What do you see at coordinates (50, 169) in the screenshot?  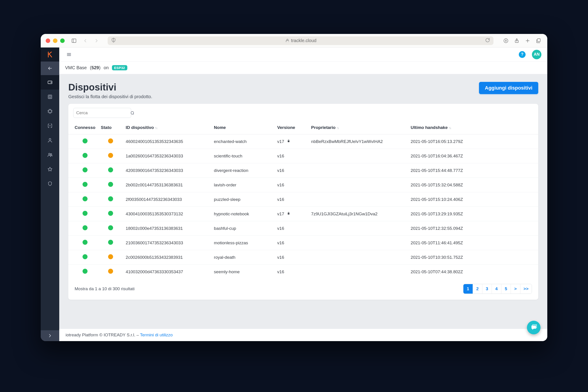 I see `sidebar-item-favorites` at bounding box center [50, 169].